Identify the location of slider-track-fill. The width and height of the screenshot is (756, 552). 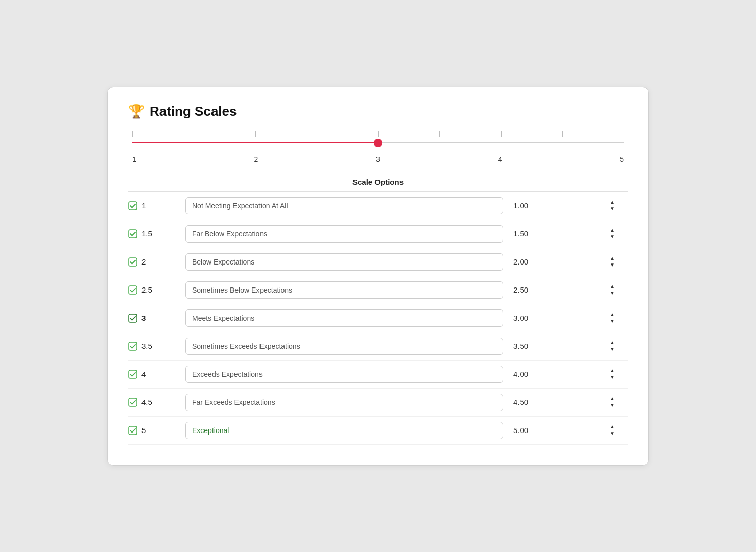
(255, 143).